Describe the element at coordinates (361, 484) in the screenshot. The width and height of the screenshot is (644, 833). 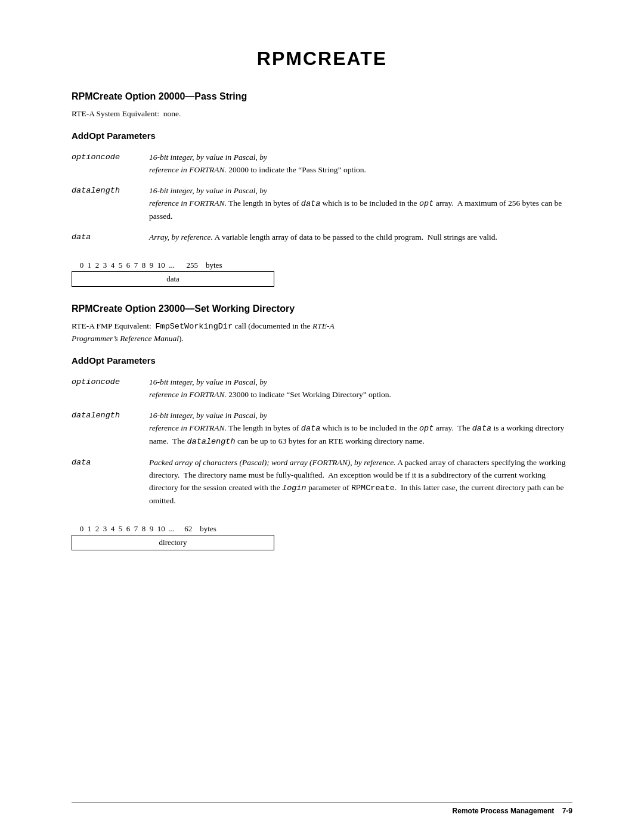
I see `param-desc-data-2: Packed array of characters (Pascal); wor…` at that location.